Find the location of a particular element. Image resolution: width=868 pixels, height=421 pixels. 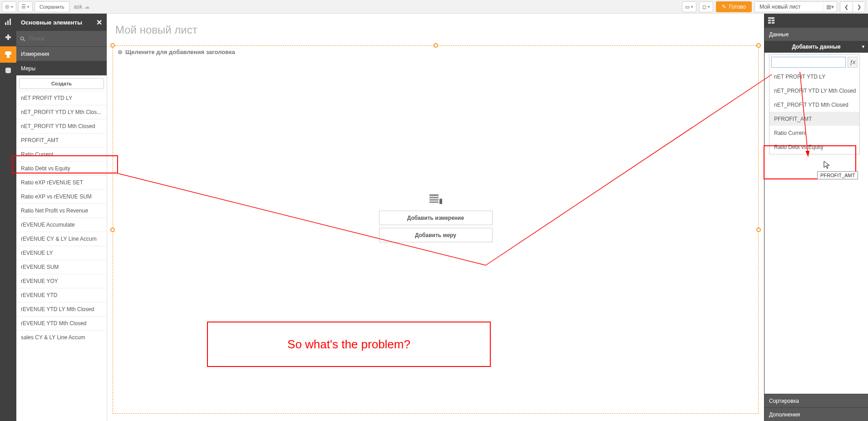

measure-item: nET_PROFIT YTD LY Mth Clos... is located at coordinates (62, 112).